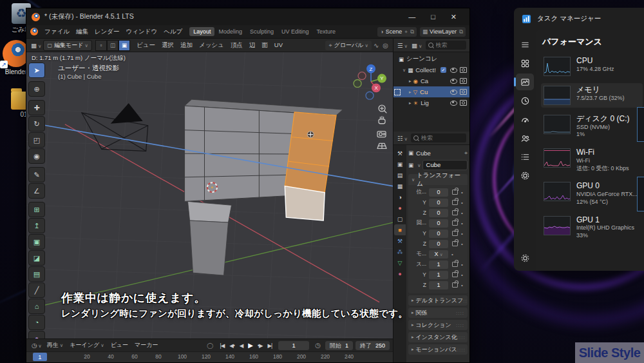 Image resolution: width=644 pixels, height=363 pixels. What do you see at coordinates (592, 228) in the screenshot?
I see `metric-gpu1: GPU 1Intel(R) UHD Graphics33%` at bounding box center [592, 228].